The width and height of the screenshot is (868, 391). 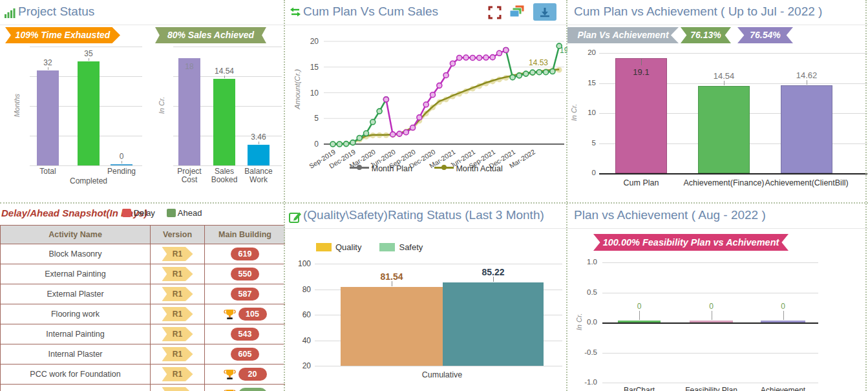 What do you see at coordinates (89, 54) in the screenshot?
I see `value-label: 35` at bounding box center [89, 54].